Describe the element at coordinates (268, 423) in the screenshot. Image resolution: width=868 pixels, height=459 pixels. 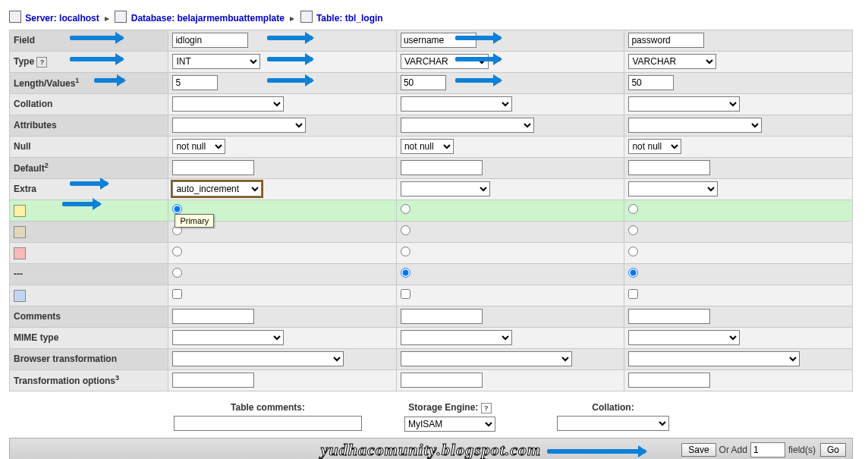
I see `table-comments-input` at that location.